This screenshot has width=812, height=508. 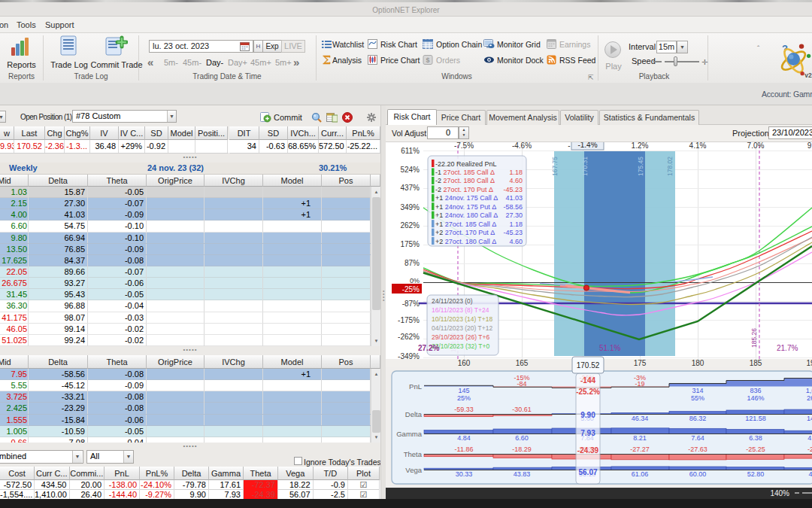 I want to click on svg-text: -59.33, so click(x=464, y=409).